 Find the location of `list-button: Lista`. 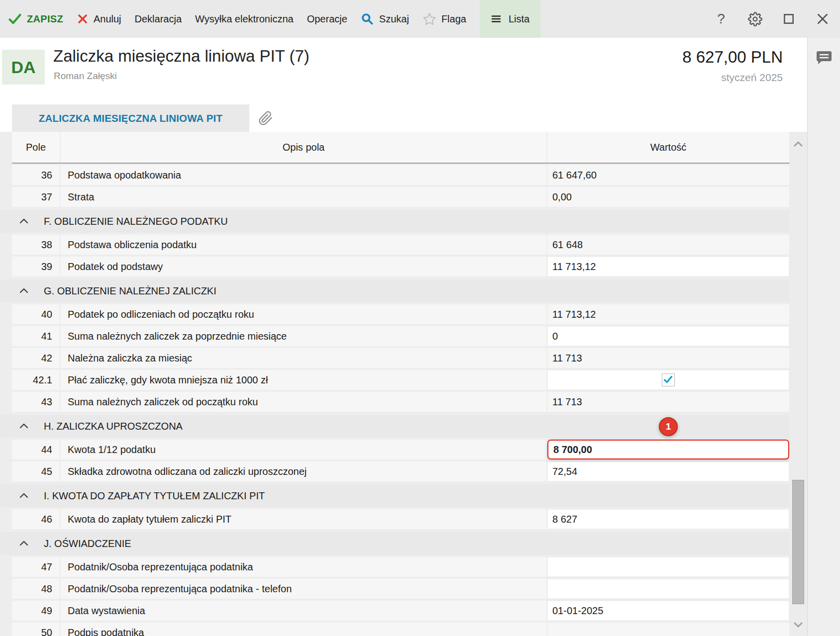

list-button: Lista is located at coordinates (510, 19).